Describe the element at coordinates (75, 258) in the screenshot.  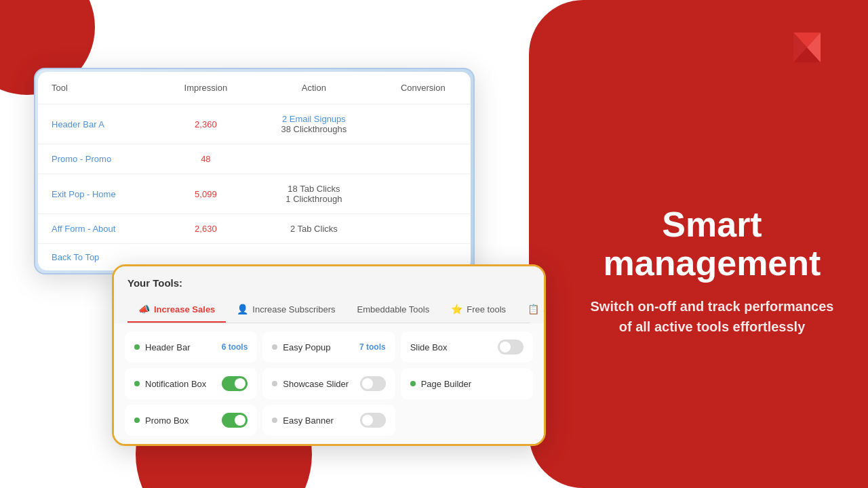
I see `back-to-top-link: Back To Top` at that location.